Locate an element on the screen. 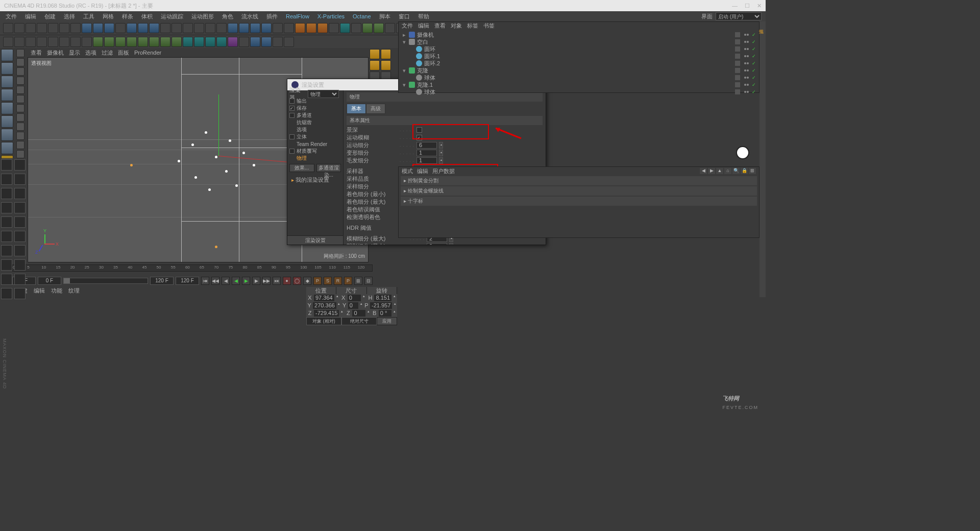  render-item-check-立体 is located at coordinates (292, 137).